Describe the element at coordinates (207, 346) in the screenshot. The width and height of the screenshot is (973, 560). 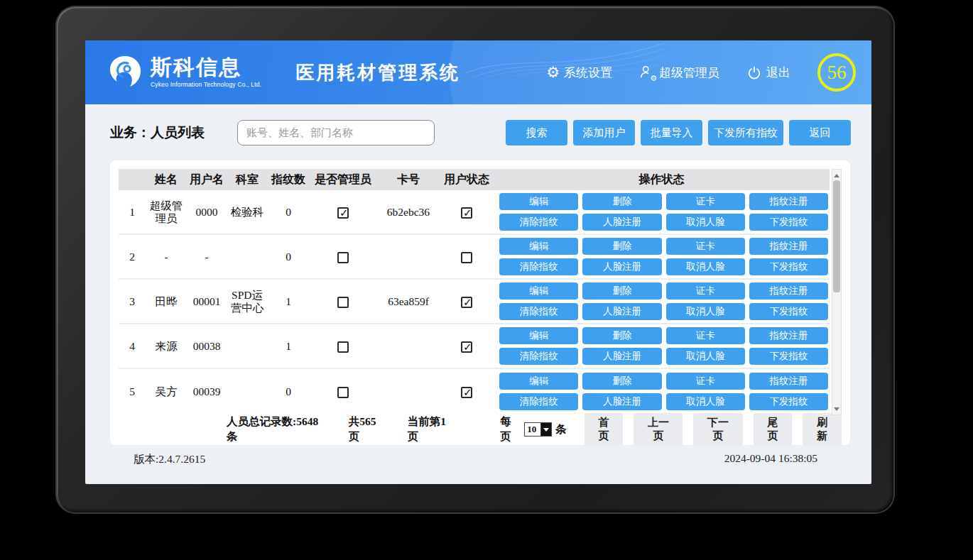
I see `cell-username: 00038` at that location.